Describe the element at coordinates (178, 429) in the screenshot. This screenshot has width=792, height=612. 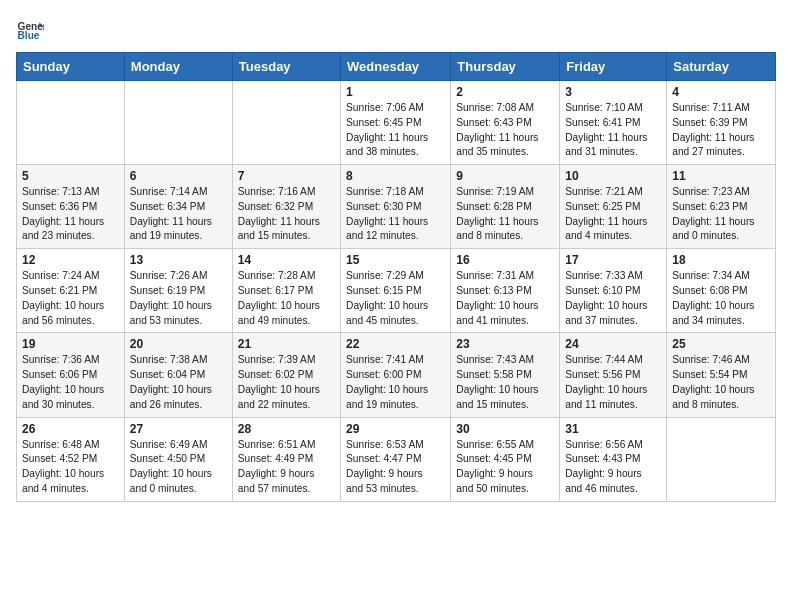
I see `day-number: 27` at that location.